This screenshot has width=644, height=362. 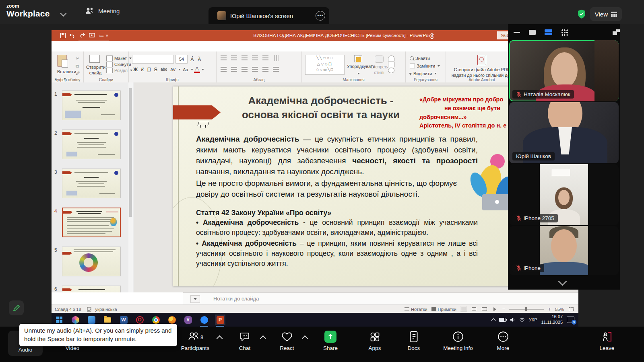 What do you see at coordinates (204, 320) in the screenshot?
I see `taskbar-icon-zoom` at bounding box center [204, 320].